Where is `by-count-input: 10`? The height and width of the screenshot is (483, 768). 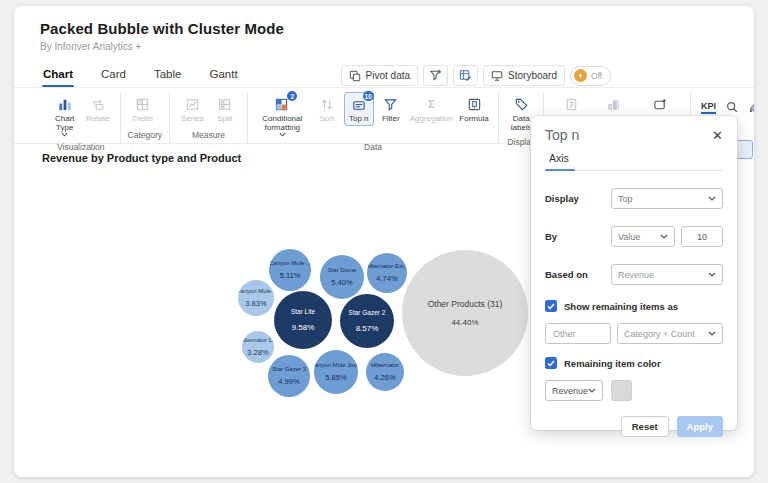 by-count-input: 10 is located at coordinates (702, 236).